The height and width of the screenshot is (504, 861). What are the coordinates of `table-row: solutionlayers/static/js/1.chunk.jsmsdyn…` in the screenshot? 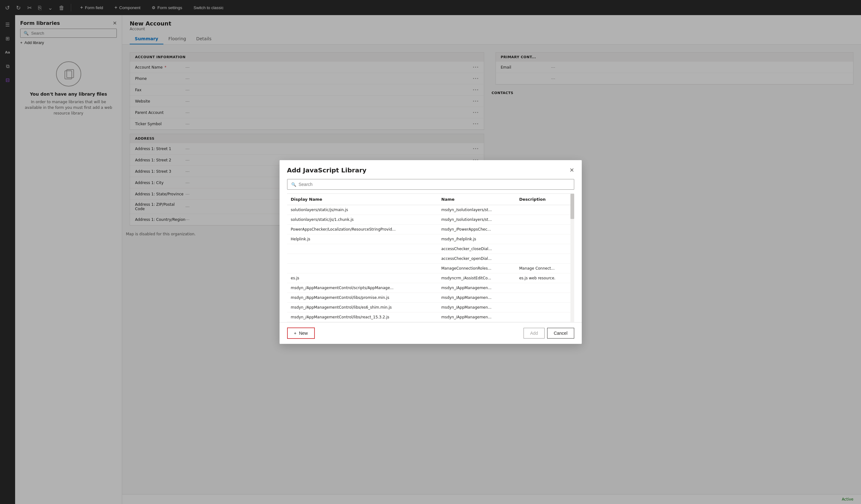 It's located at (430, 220).